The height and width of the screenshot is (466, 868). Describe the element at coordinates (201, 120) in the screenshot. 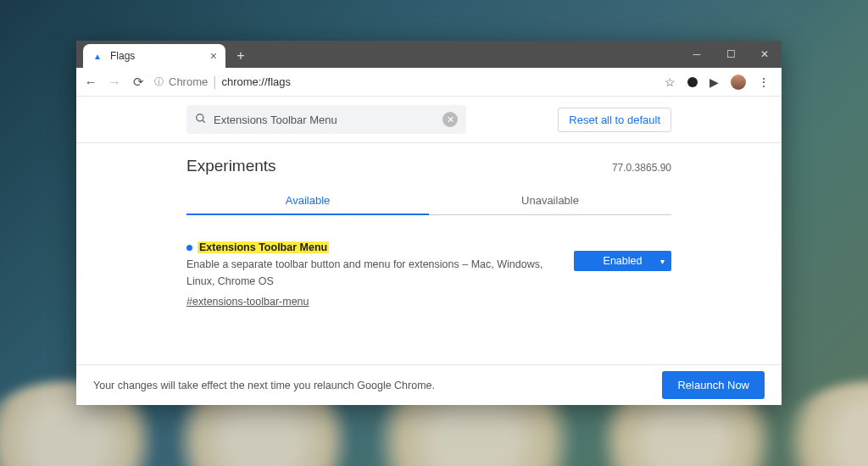

I see `search-icon` at that location.